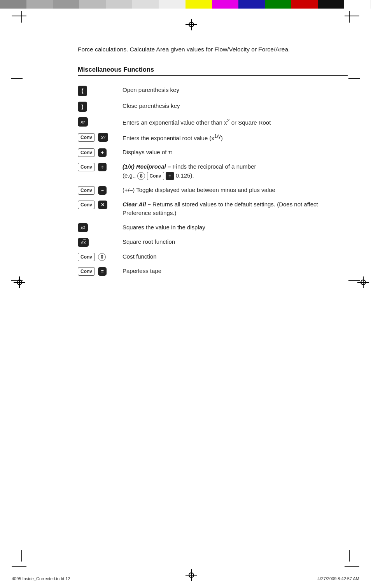 Image resolution: width=371 pixels, height=588 pixels. Describe the element at coordinates (235, 209) in the screenshot. I see `desc-cell: Clear All – Returns all stored values to…` at that location.